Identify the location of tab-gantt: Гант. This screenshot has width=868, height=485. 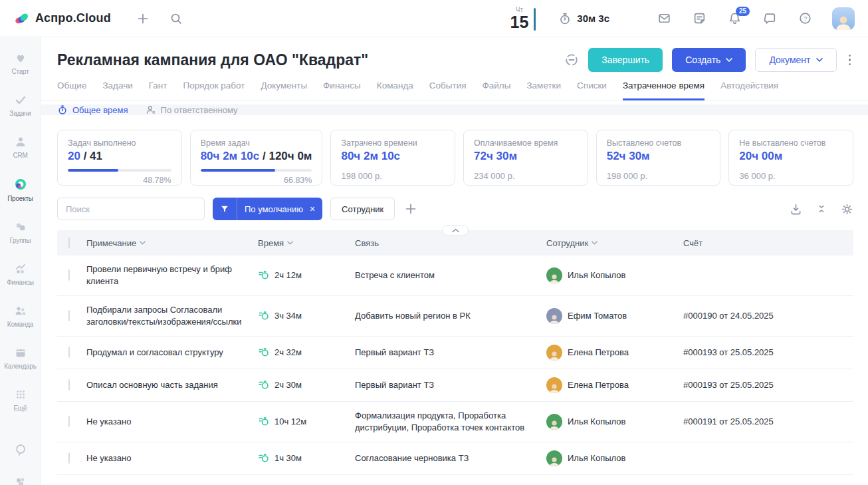
(158, 90).